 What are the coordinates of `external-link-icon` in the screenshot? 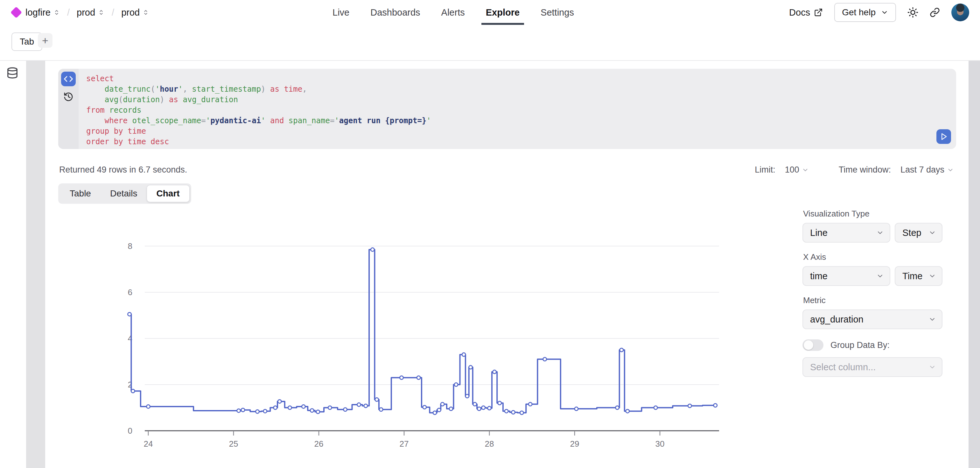 It's located at (818, 12).